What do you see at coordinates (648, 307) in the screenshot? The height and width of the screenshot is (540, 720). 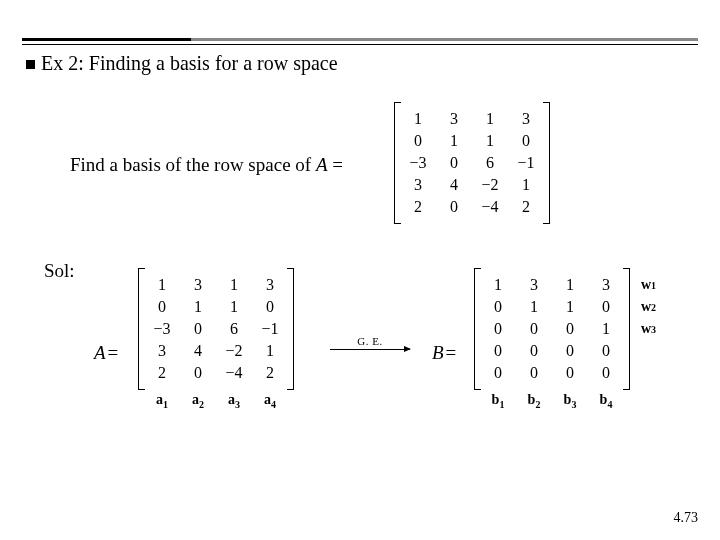 I see `matrix-B-row-labels: w1 w2 w3` at bounding box center [648, 307].